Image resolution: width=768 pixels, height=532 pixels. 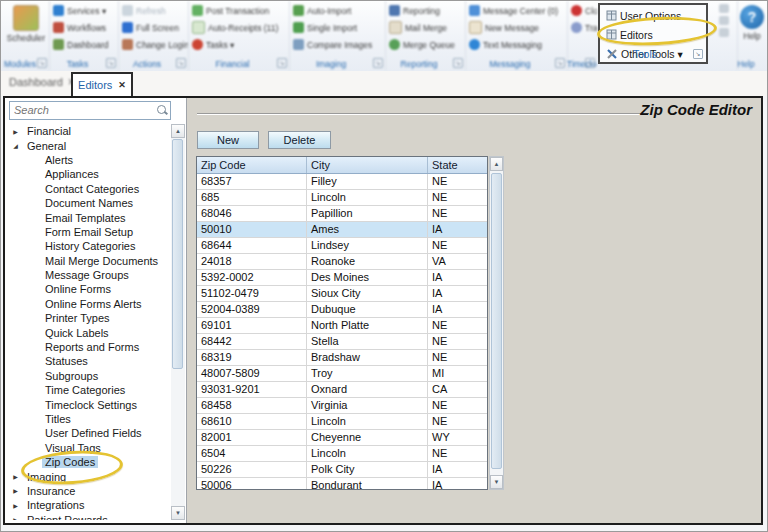 I want to click on table-row: 48007-5809TroyMI, so click(x=342, y=374).